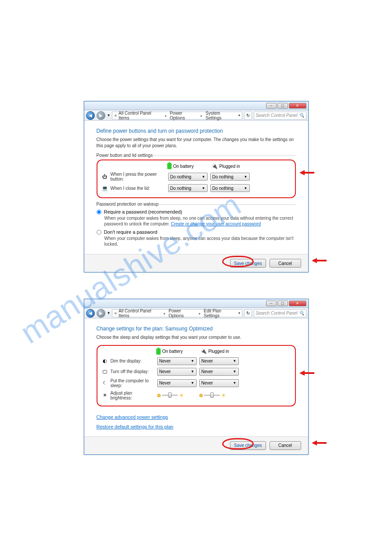 This screenshot has height=555, width=392. I want to click on power-button-battery-dropdown: Do nothing▼, so click(188, 177).